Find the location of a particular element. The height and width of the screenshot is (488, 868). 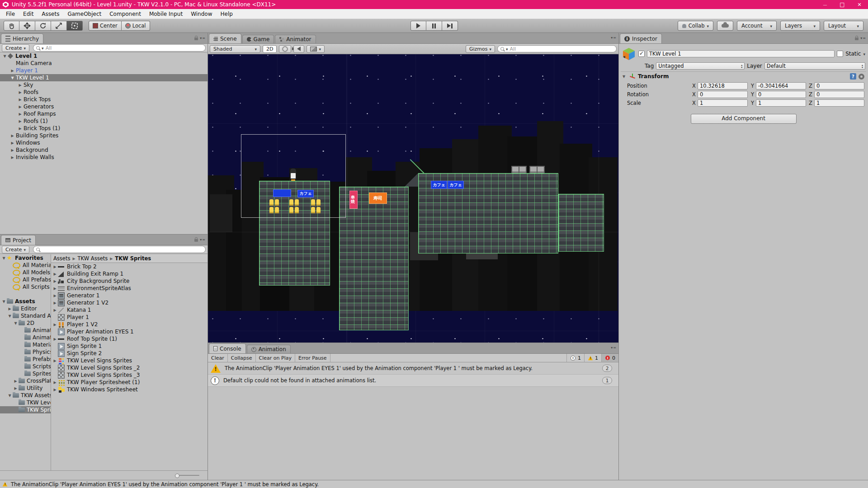

rotation-x-field: 0 is located at coordinates (722, 94).